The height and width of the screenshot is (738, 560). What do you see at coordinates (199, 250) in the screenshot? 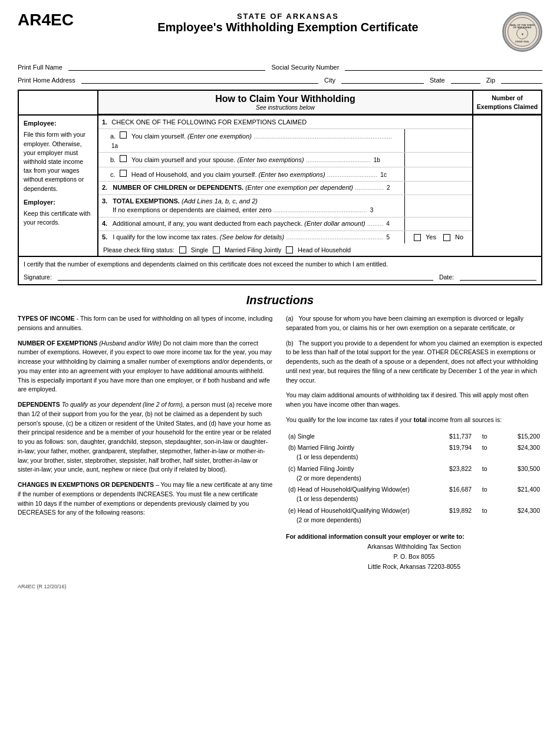
I see `filing-single-label: Single` at bounding box center [199, 250].